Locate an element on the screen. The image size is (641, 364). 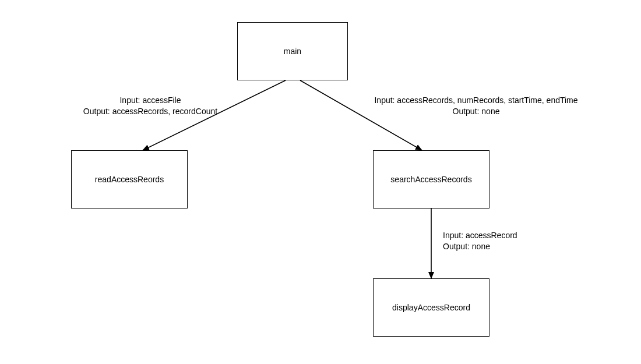
node-search-access-records-label: searchAccessRecords is located at coordinates (431, 179).